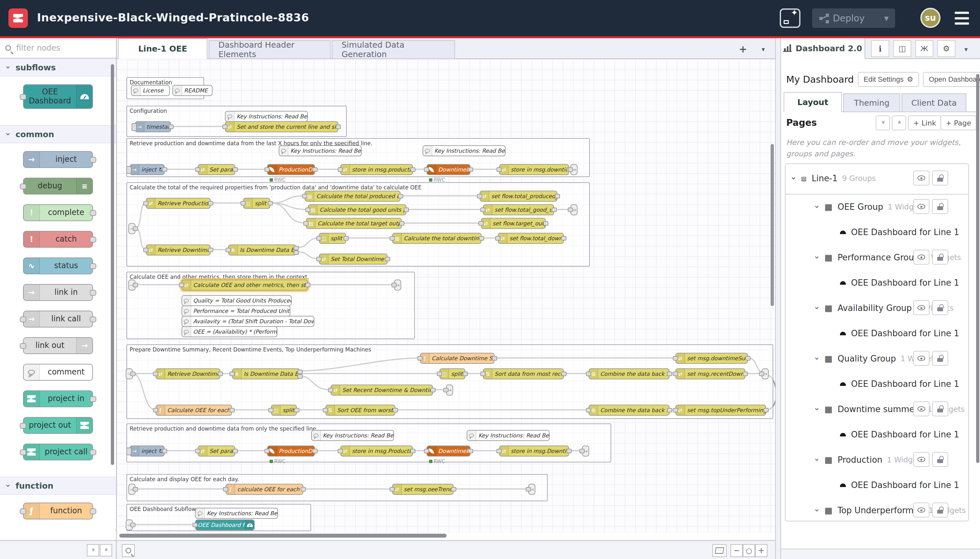 This screenshot has height=559, width=980. I want to click on flow-node-influx: ProductionDataRWC, so click(291, 170).